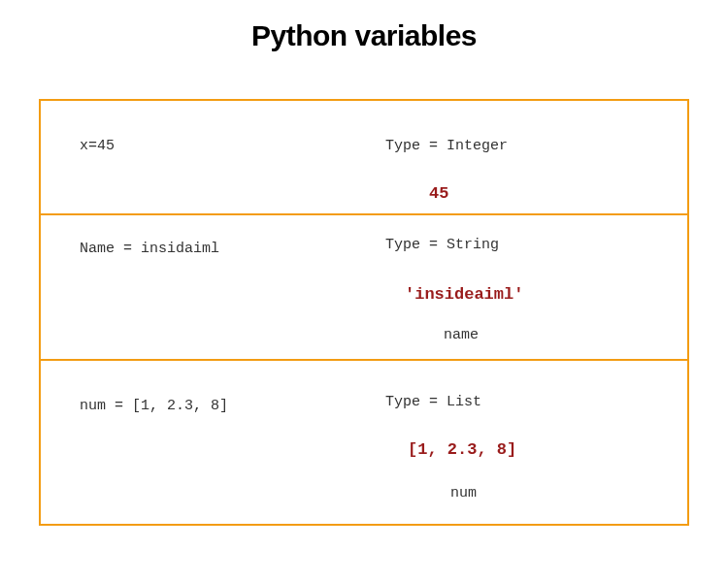  I want to click on variable-name-label: name, so click(461, 336).